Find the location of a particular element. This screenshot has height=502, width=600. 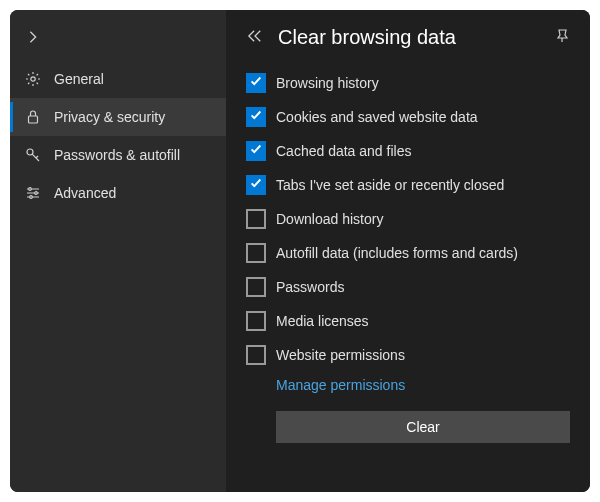

double-chevron-left-icon is located at coordinates (255, 38).